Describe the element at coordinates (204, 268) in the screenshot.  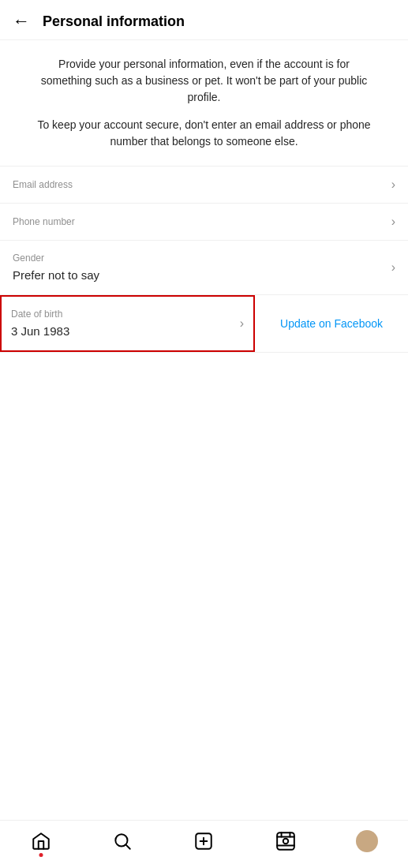
I see `gender-field-row: Gender Prefer not to say ›` at that location.